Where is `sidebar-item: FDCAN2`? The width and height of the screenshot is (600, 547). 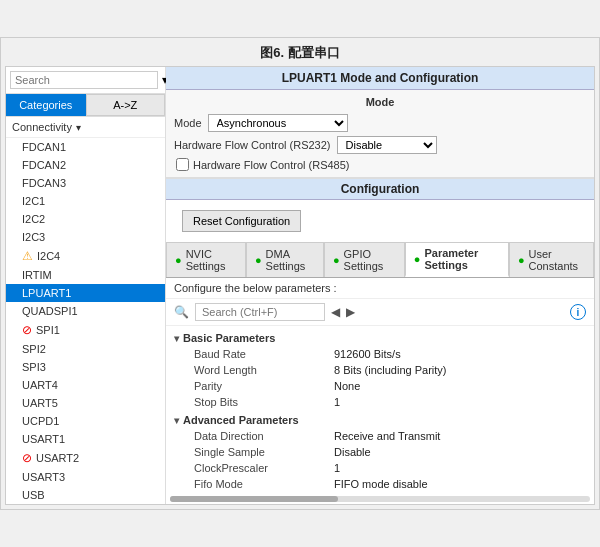
sidebar-item: FDCAN2 is located at coordinates (86, 165).